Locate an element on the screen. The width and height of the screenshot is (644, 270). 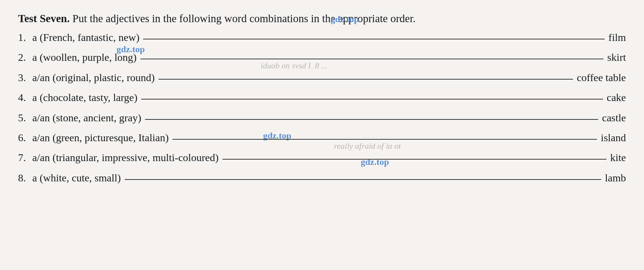
item-number: 1. is located at coordinates (25, 38).